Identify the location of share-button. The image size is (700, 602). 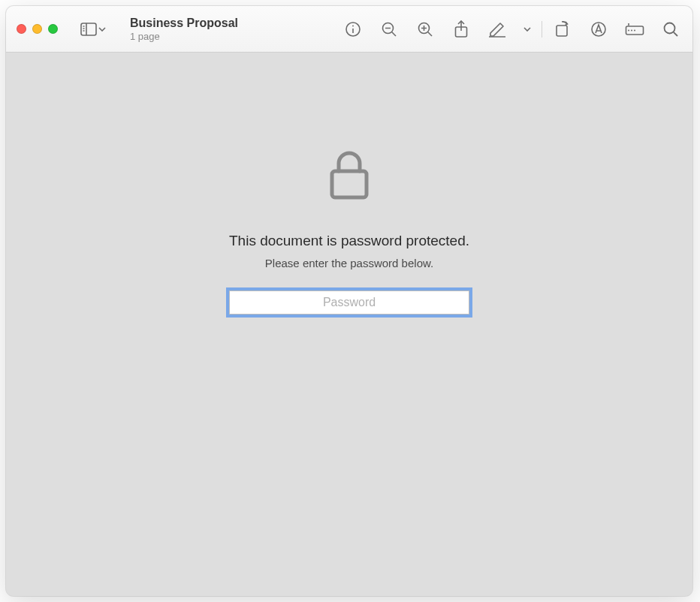
(461, 29).